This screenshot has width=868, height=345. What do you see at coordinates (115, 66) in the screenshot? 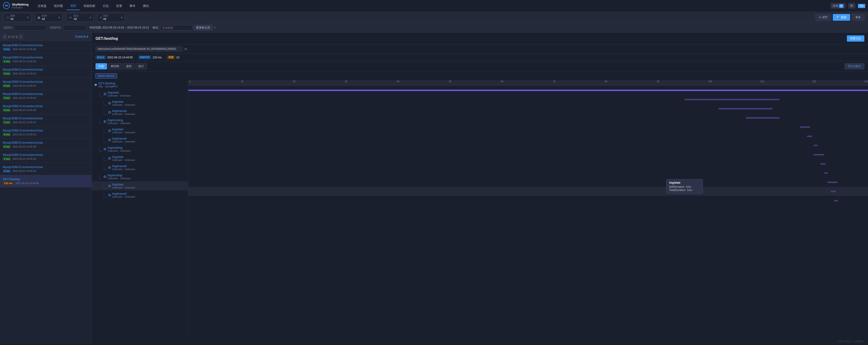
I see `tab-tree: 树结构` at bounding box center [115, 66].